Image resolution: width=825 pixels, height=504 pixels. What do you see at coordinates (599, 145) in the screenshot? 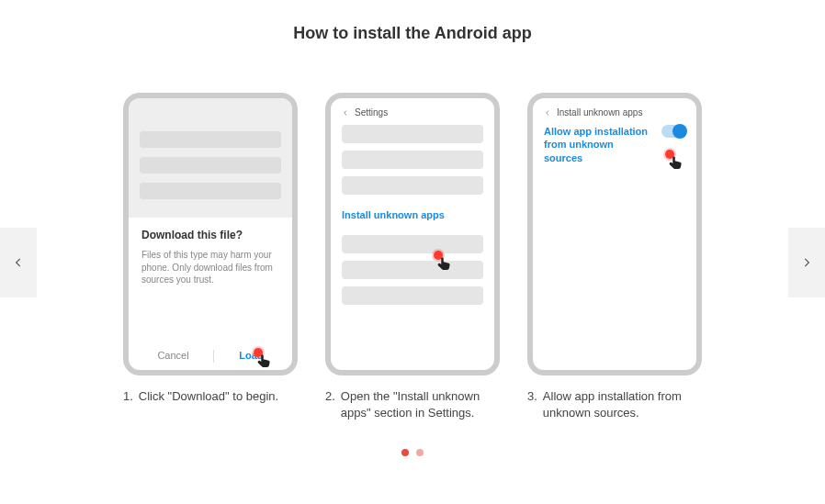
I see `allow-installation-label: Allow app installation from unknown sour…` at bounding box center [599, 145].